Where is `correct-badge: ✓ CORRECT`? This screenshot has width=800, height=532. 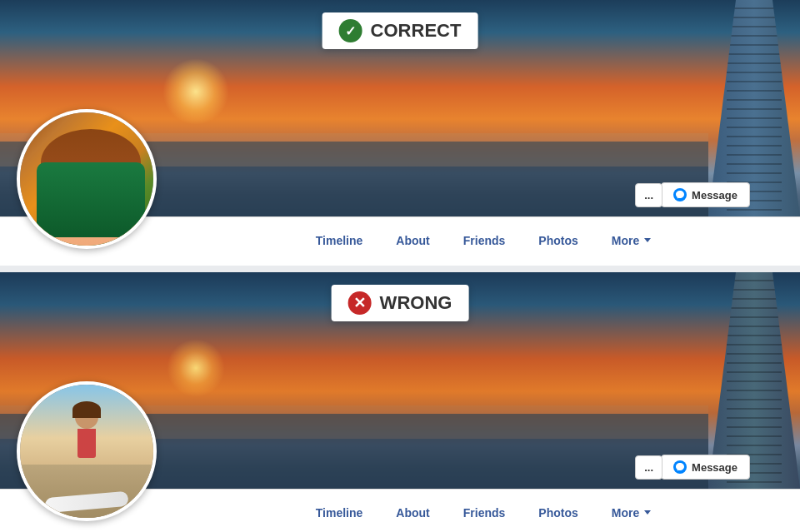
correct-badge: ✓ CORRECT is located at coordinates (400, 31).